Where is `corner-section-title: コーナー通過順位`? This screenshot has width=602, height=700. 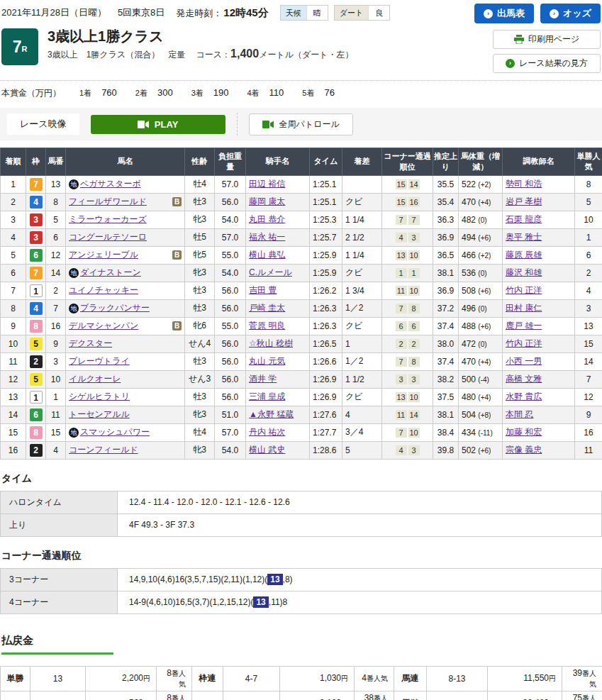
corner-section-title: コーナー通過順位 is located at coordinates (302, 556).